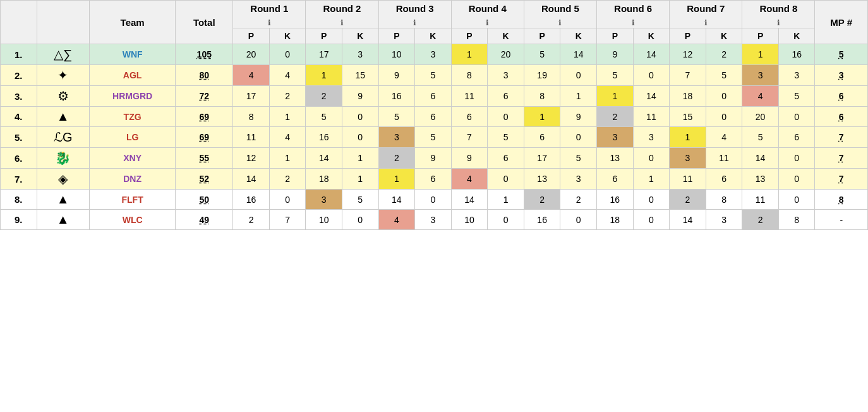  I want to click on r4-p-cell: 4, so click(469, 179).